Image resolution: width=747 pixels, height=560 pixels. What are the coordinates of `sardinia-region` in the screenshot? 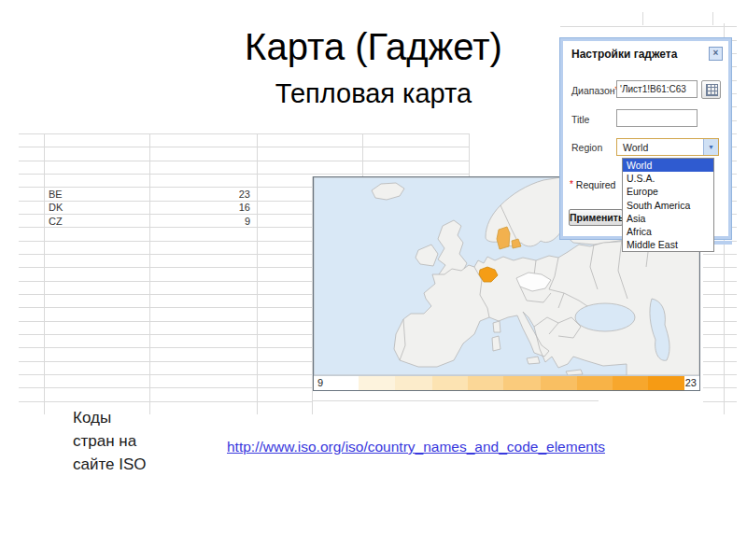 It's located at (497, 343).